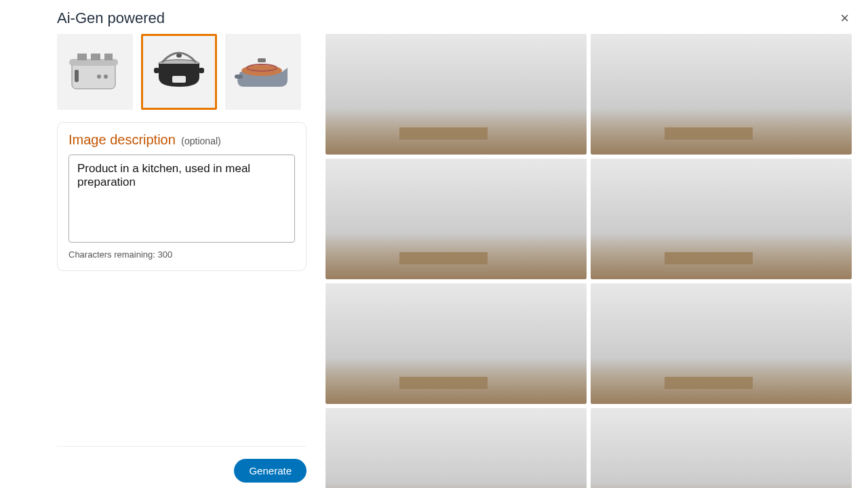  Describe the element at coordinates (270, 470) in the screenshot. I see `generate-button: Generate` at that location.